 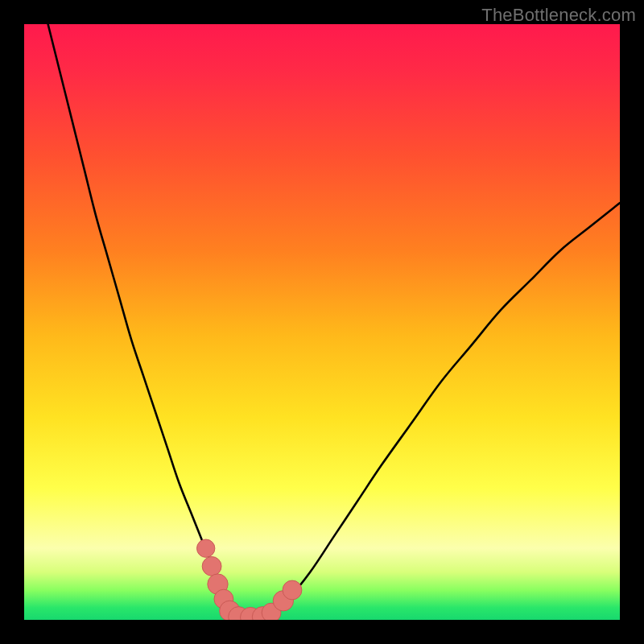 What do you see at coordinates (250, 580) in the screenshot?
I see `marker-cluster` at bounding box center [250, 580].